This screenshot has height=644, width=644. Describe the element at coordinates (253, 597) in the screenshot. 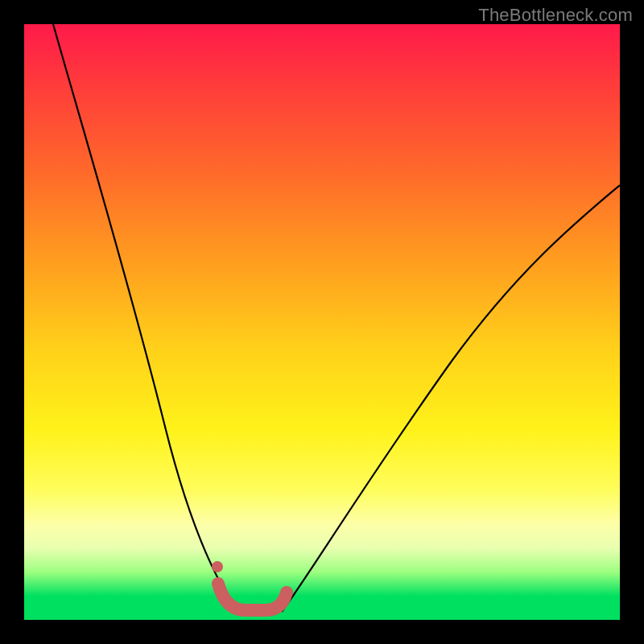

I see `trough-bracket` at that location.